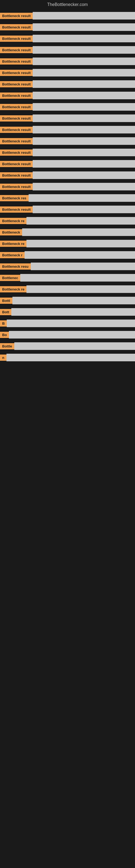  Describe the element at coordinates (68, 198) in the screenshot. I see `bottleneck-section: Bottleneck res` at that location.